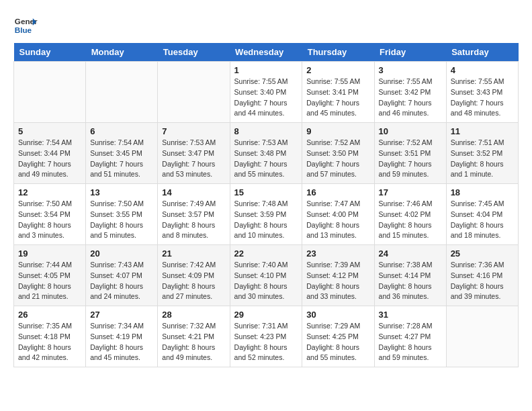 The image size is (532, 411). Describe the element at coordinates (122, 275) in the screenshot. I see `calendar-cell: 20Sunrise: 7:43 AMSunset: 4:07 PMDayligh…` at that location.